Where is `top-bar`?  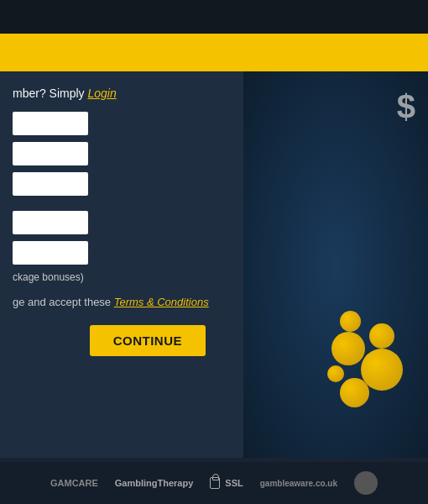
top-bar is located at coordinates (214, 17).